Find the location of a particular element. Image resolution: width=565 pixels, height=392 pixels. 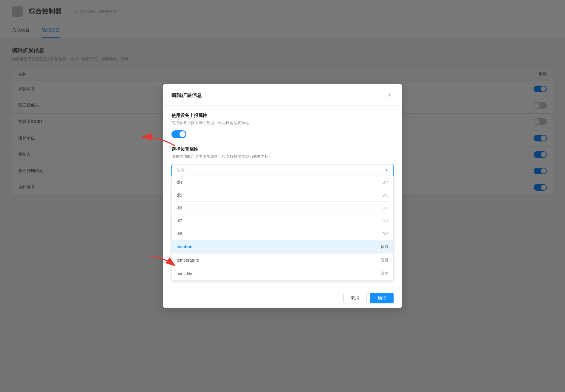

chevron-up-icon: ▲ is located at coordinates (387, 170).